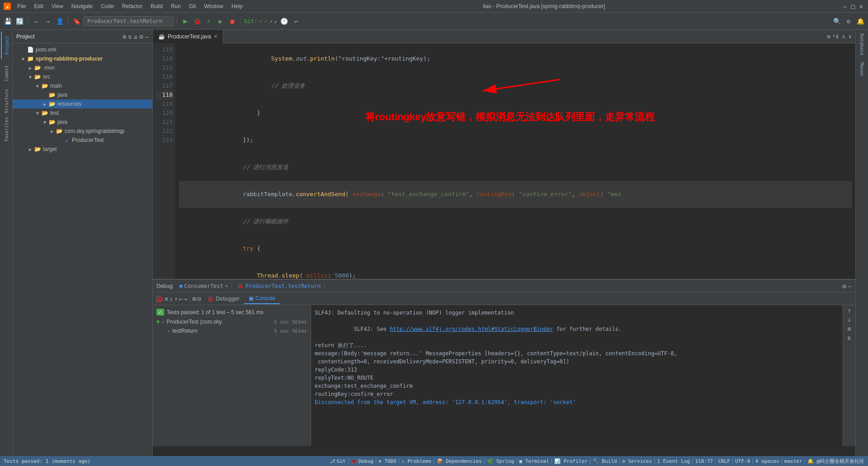  I want to click on debug-run-icon: 🐞, so click(159, 298).